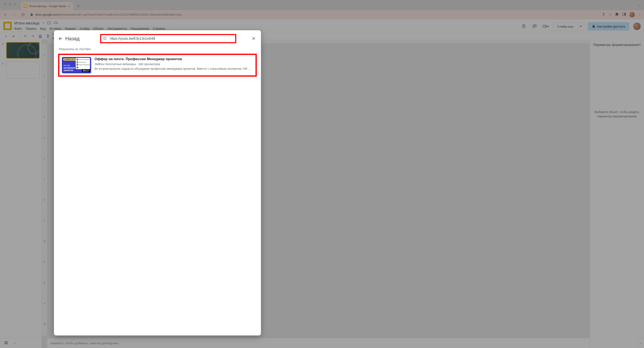 This screenshot has width=644, height=348. What do you see at coordinates (72, 38) in the screenshot?
I see `back-label: Назад` at bounding box center [72, 38].